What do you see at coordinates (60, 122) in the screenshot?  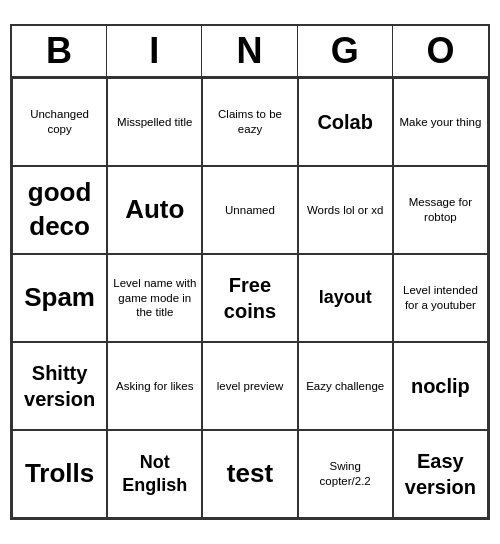 I see `bingo-cell: Unchanged copy` at bounding box center [60, 122].